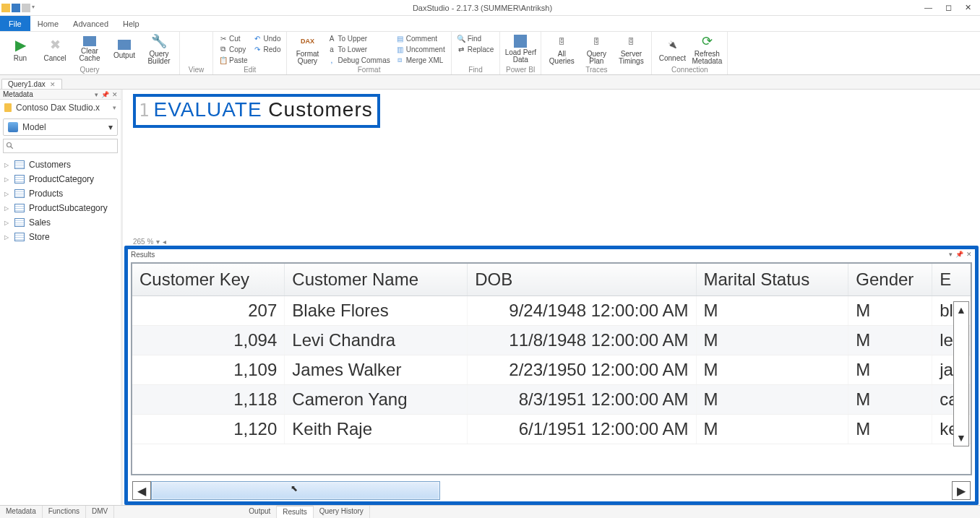 This screenshot has height=518, width=980. I want to click on replace-button: ⇄Replace, so click(476, 49).